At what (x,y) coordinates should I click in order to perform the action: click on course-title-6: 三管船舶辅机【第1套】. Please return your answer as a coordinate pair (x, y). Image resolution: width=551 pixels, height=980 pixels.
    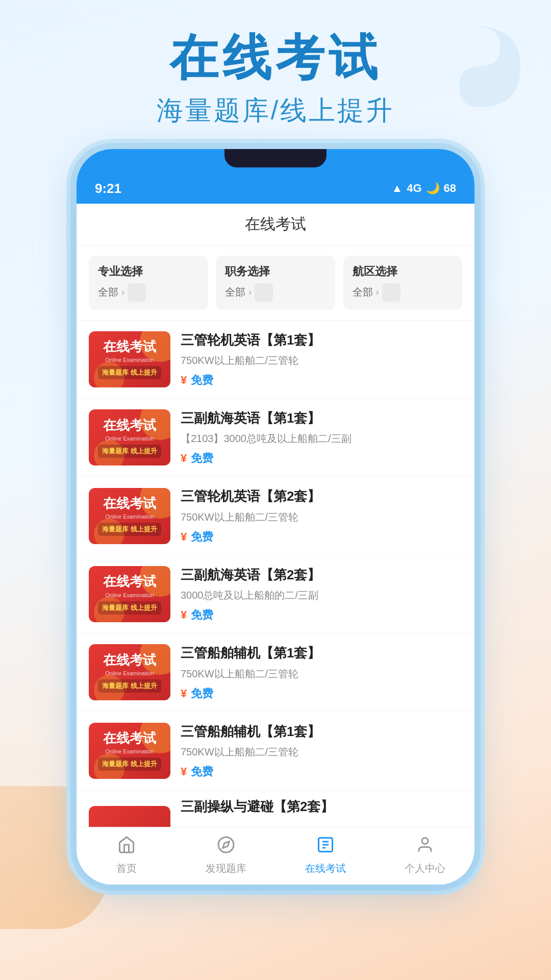
    Looking at the image, I should click on (321, 731).